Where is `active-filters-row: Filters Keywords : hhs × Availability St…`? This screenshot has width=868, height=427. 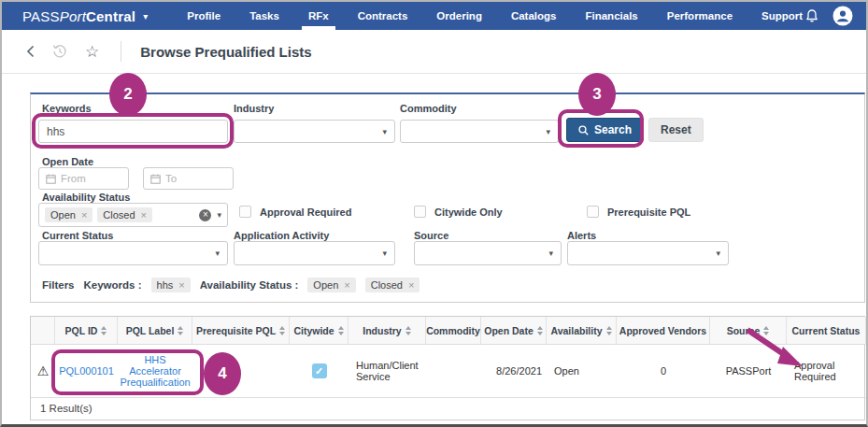
active-filters-row: Filters Keywords : hhs × Availability St… is located at coordinates (231, 285).